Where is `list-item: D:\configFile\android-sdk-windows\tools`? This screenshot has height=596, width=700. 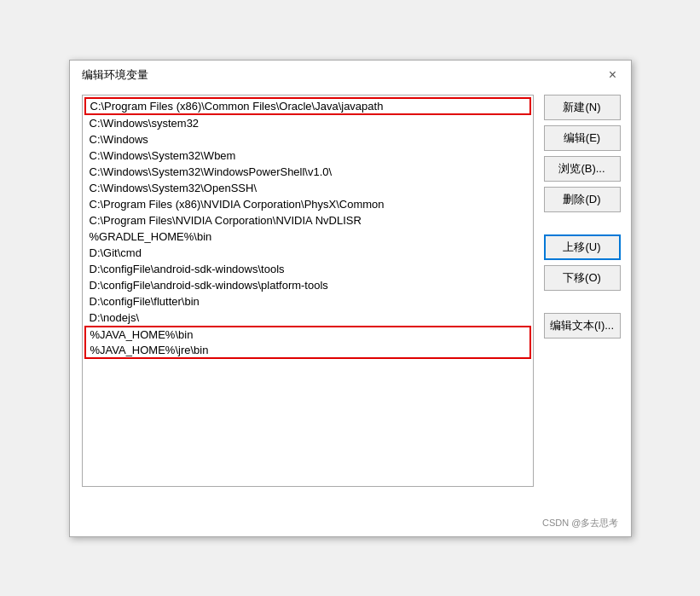 list-item: D:\configFile\android-sdk-windows\tools is located at coordinates (308, 269).